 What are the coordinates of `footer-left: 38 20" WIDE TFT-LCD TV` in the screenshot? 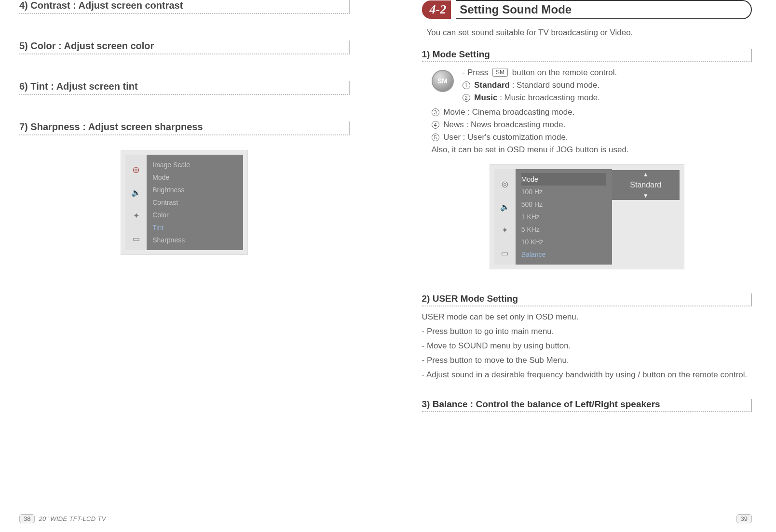 It's located at (63, 519).